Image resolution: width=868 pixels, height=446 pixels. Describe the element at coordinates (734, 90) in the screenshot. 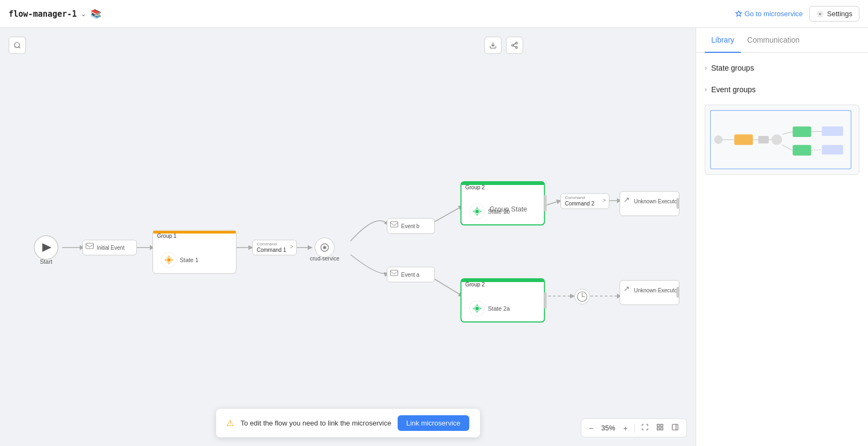

I see `event-groups-label: Event groups` at that location.